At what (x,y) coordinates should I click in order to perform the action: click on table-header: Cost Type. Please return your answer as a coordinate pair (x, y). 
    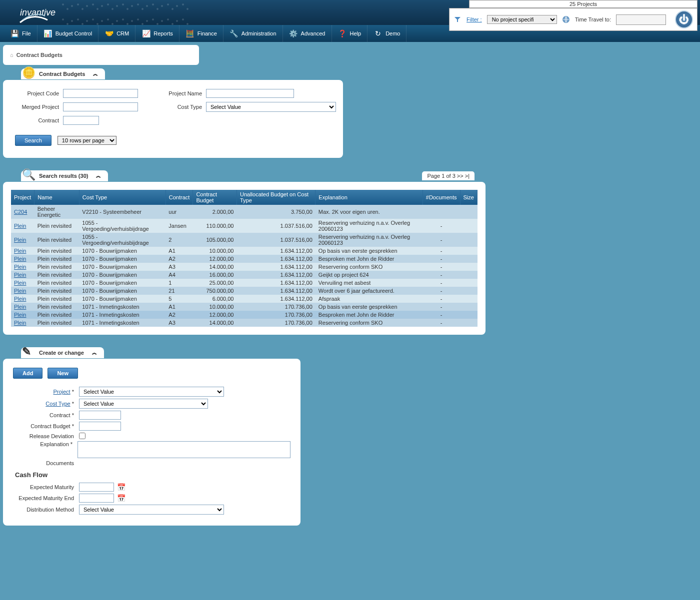
    Looking at the image, I should click on (122, 197).